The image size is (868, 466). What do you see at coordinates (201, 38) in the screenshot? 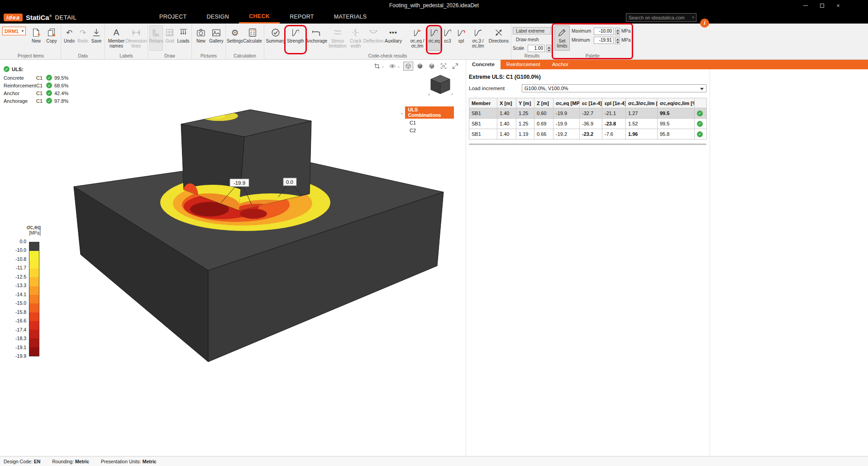
I see `new-picture-button: New` at bounding box center [201, 38].